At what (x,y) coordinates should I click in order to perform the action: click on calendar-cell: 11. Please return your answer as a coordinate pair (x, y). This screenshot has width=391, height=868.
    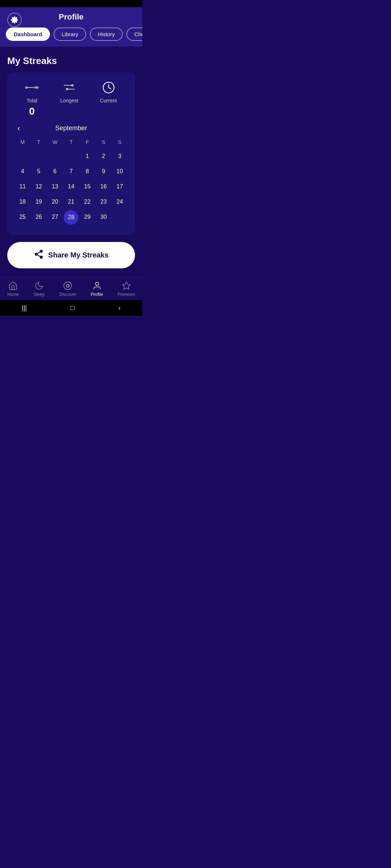
    Looking at the image, I should click on (22, 187).